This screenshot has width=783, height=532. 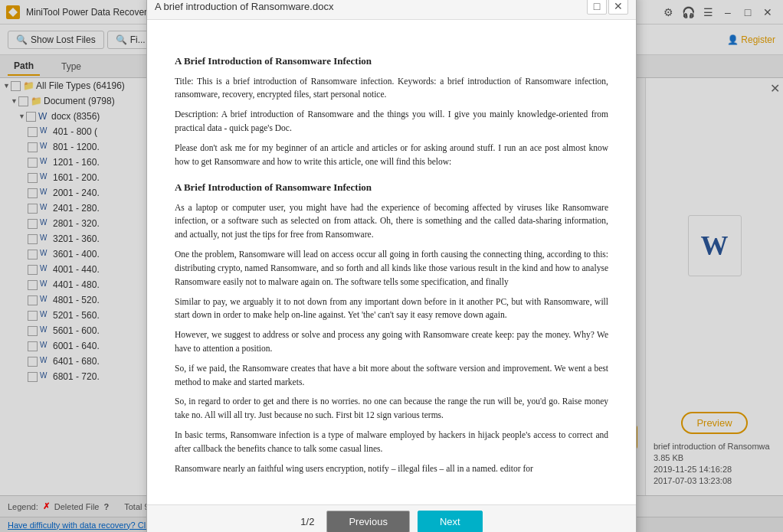 I want to click on doc-para-7: However, we suggest to address or solve …, so click(x=392, y=342).